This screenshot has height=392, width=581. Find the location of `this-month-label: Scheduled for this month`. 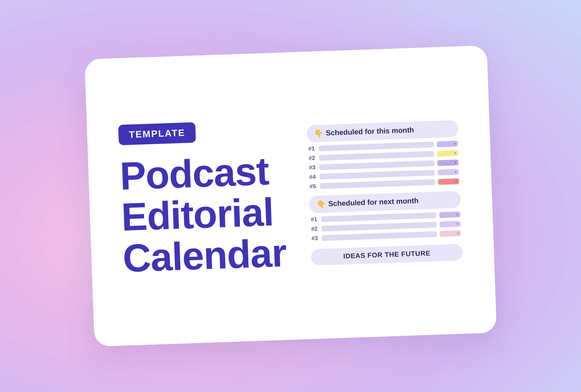

this-month-label: Scheduled for this month is located at coordinates (370, 131).